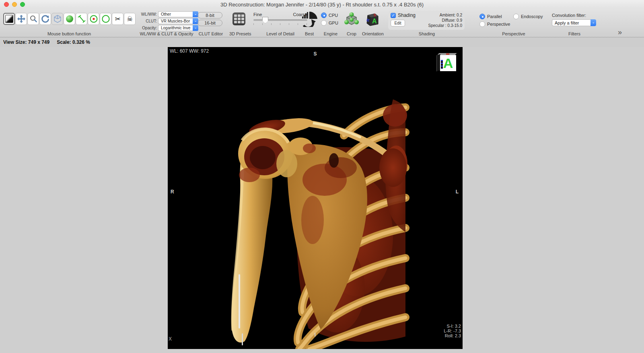 The image size is (644, 353). I want to click on cube-3d-icon, so click(58, 19).